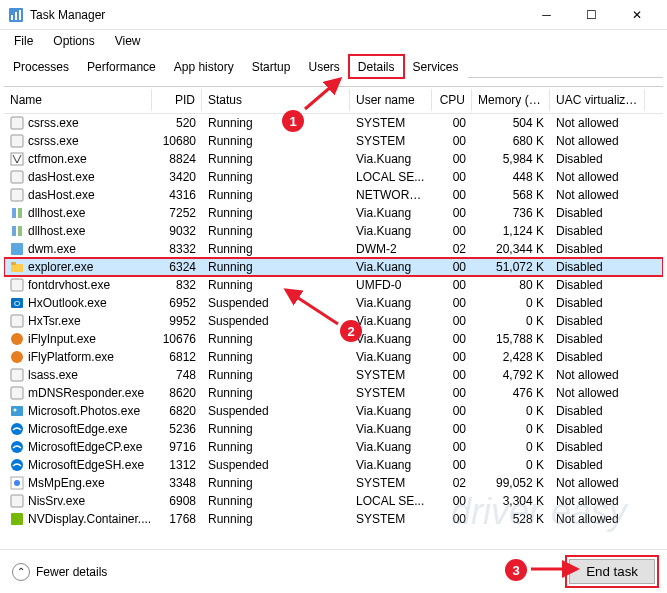 The width and height of the screenshot is (667, 593). What do you see at coordinates (334, 123) in the screenshot?
I see `process-row: csrss.exe520RunningSYSTEM00504 KNot allo…` at bounding box center [334, 123].